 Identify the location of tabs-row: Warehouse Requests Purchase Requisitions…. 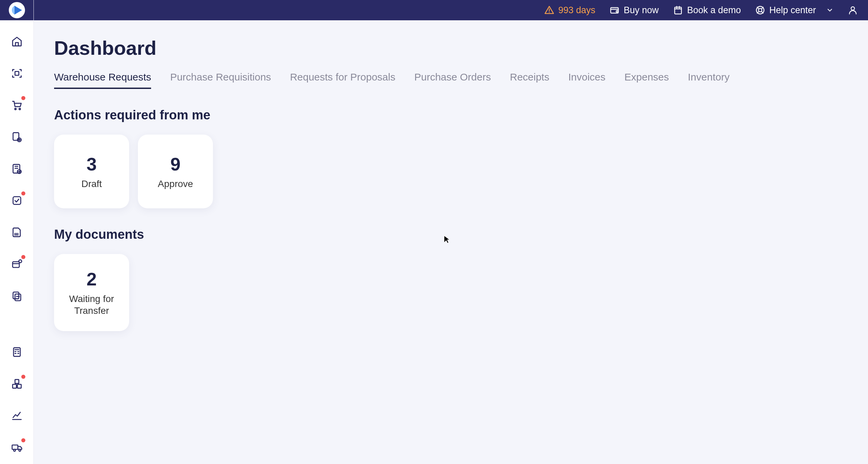
(451, 80).